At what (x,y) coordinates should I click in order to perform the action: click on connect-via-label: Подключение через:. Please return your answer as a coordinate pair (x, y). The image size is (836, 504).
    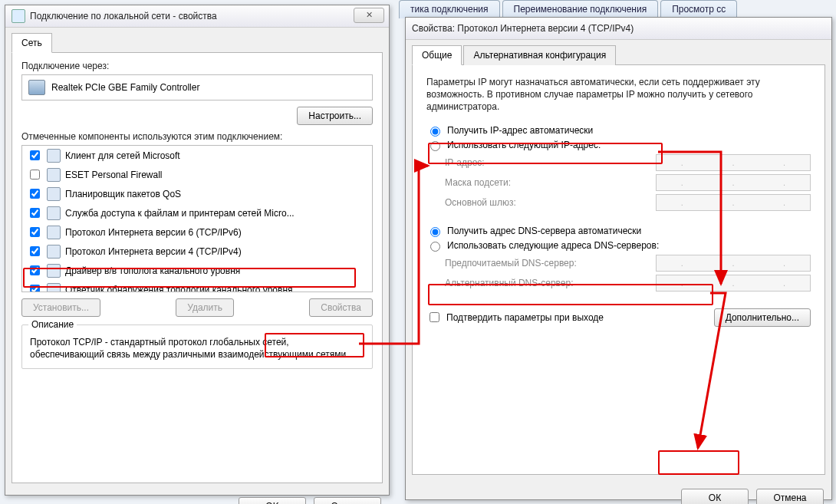
    Looking at the image, I should click on (197, 66).